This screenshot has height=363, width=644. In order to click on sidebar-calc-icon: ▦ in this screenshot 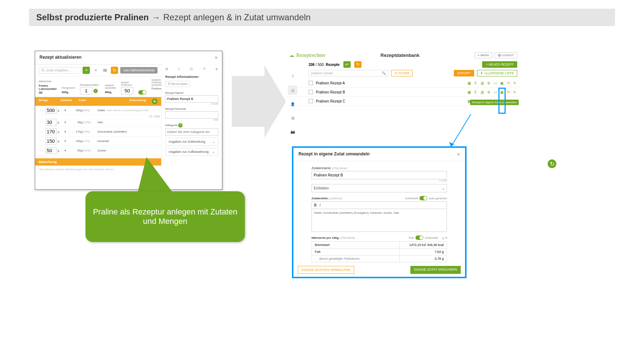, I will do `click(293, 118)`.